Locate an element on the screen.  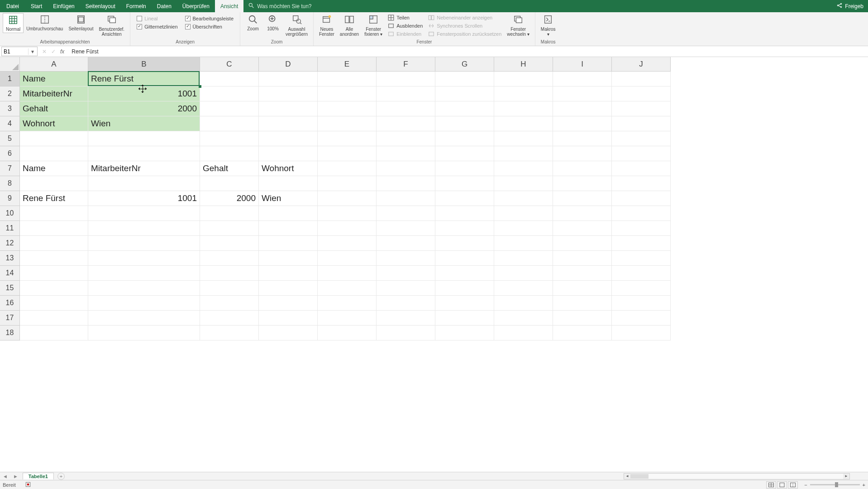
cell-G6 is located at coordinates (465, 154).